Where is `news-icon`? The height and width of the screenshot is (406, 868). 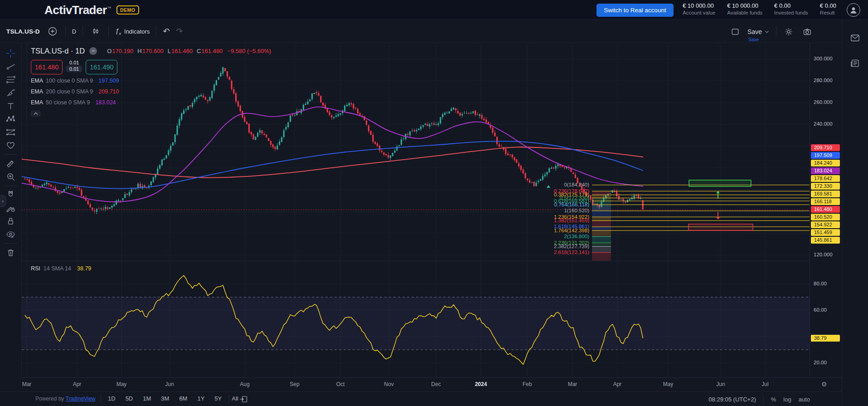 news-icon is located at coordinates (855, 64).